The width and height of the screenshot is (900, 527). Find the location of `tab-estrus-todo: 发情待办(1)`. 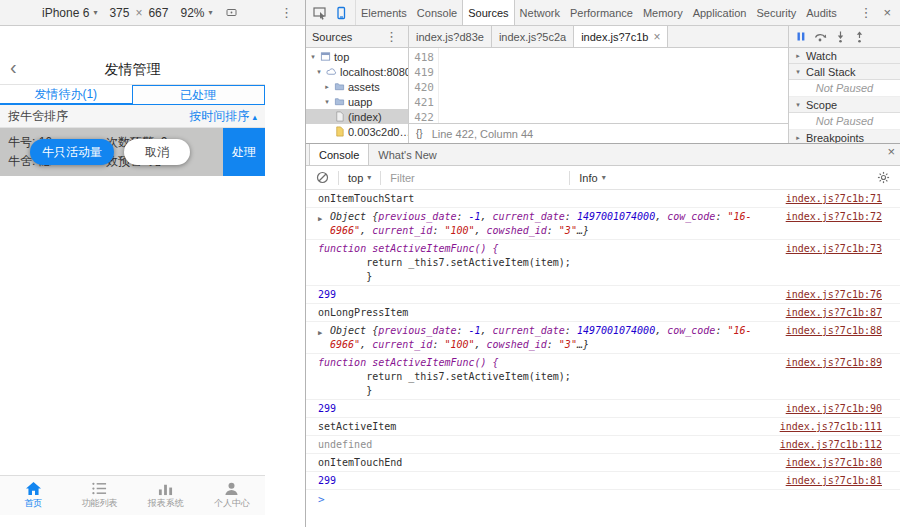

tab-estrus-todo: 发情待办(1) is located at coordinates (66, 95).